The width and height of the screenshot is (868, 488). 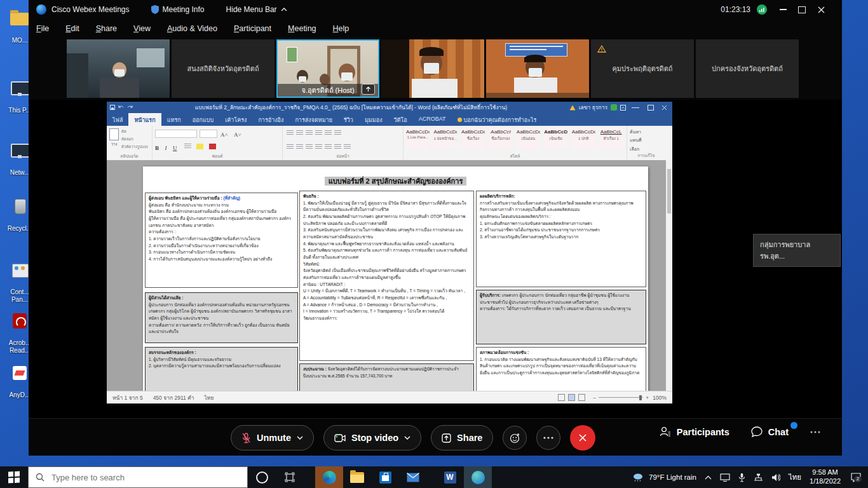 What do you see at coordinates (135, 132) in the screenshot?
I see `cut-button: ตัด` at bounding box center [135, 132].